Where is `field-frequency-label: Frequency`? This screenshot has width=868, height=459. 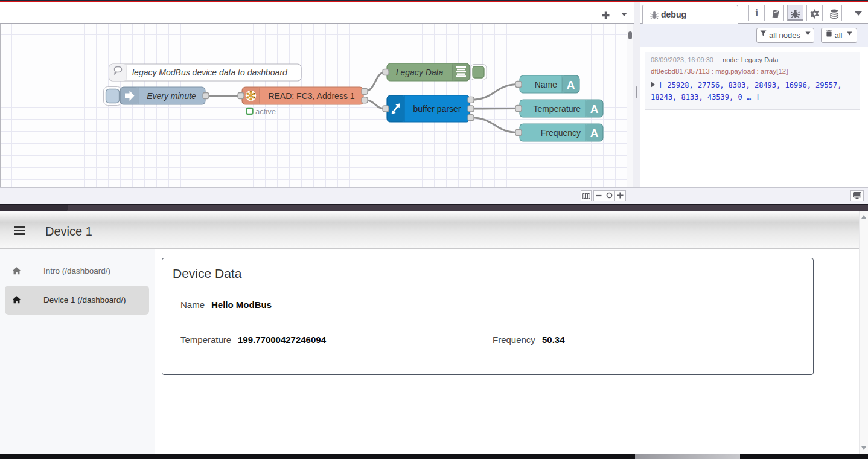
field-frequency-label: Frequency is located at coordinates (514, 339).